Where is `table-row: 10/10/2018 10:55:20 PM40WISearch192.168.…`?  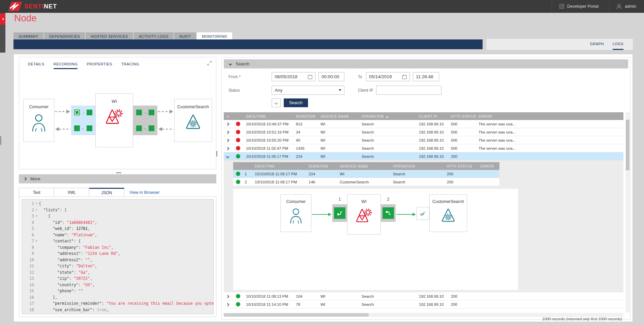 table-row: 10/10/2018 10:55:20 PM40WISearch192.168.… is located at coordinates (424, 140).